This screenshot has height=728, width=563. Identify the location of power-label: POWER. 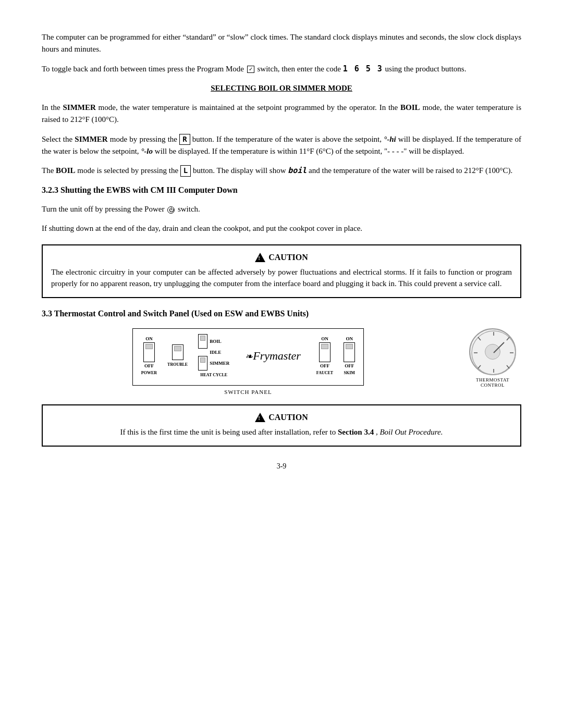
(149, 373).